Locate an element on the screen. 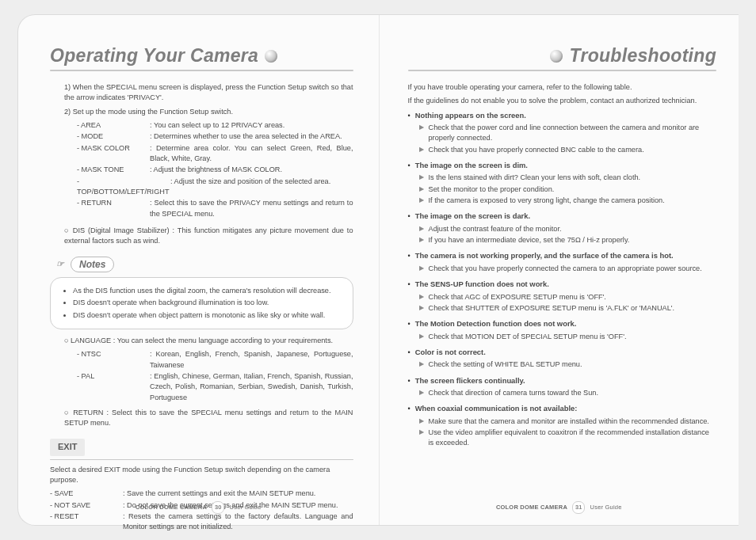  troubleshooting-heading: When coaxial communication is not availa… is located at coordinates (496, 409).